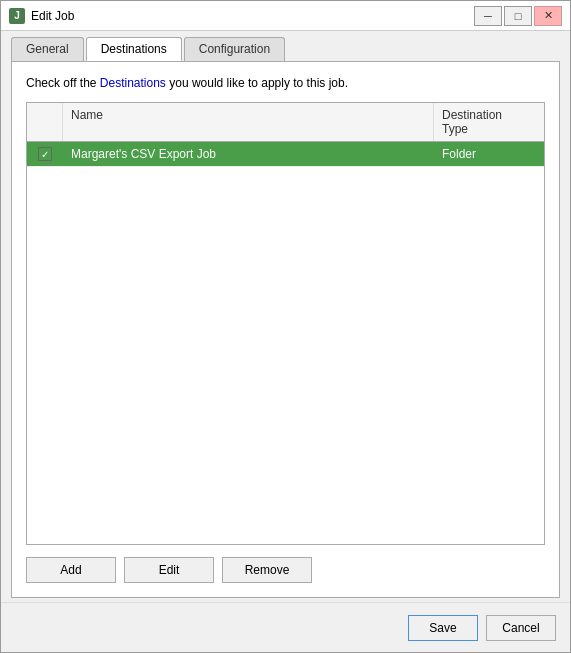  I want to click on instruction-text: Check off the Destinations you would lik…, so click(286, 83).